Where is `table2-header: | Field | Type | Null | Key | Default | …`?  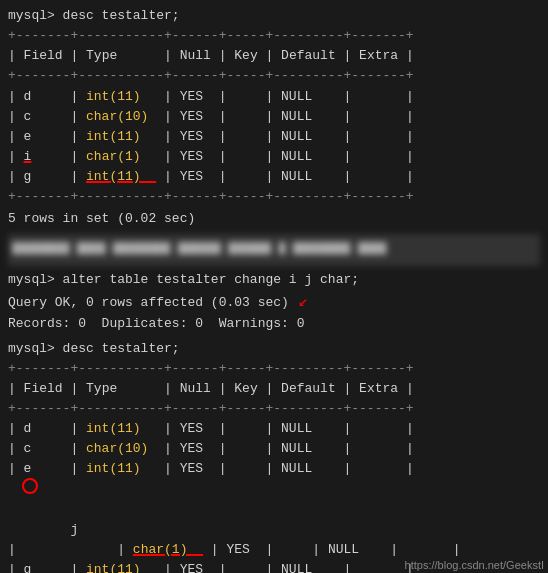 table2-header: | Field | Type | Null | Key | Default | … is located at coordinates (274, 389).